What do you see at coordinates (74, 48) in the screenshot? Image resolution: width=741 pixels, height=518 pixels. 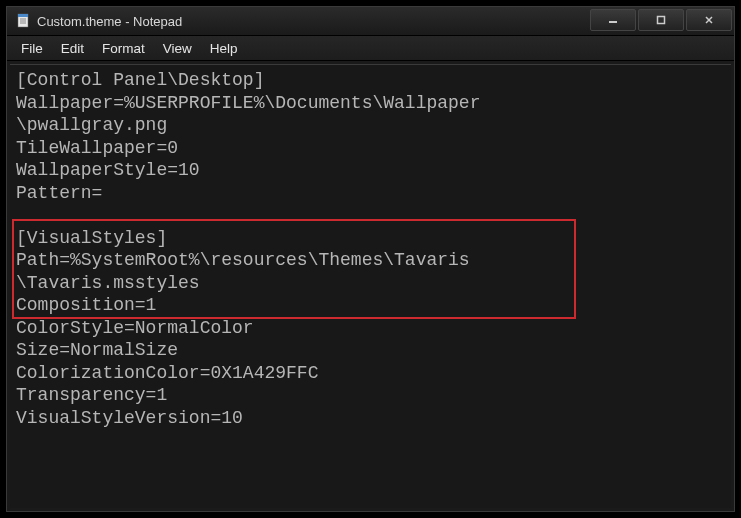 I see `menu-edit: Edit` at bounding box center [74, 48].